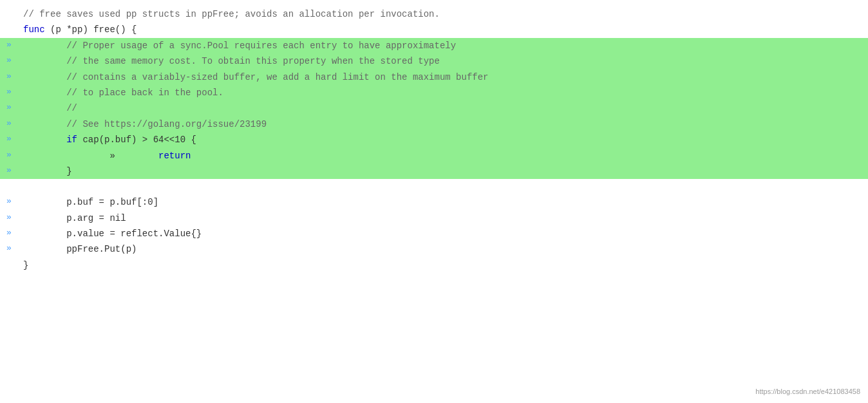 The width and height of the screenshot is (868, 403). What do you see at coordinates (434, 249) in the screenshot?
I see `code-line: » ppFree.Put(p)` at bounding box center [434, 249].